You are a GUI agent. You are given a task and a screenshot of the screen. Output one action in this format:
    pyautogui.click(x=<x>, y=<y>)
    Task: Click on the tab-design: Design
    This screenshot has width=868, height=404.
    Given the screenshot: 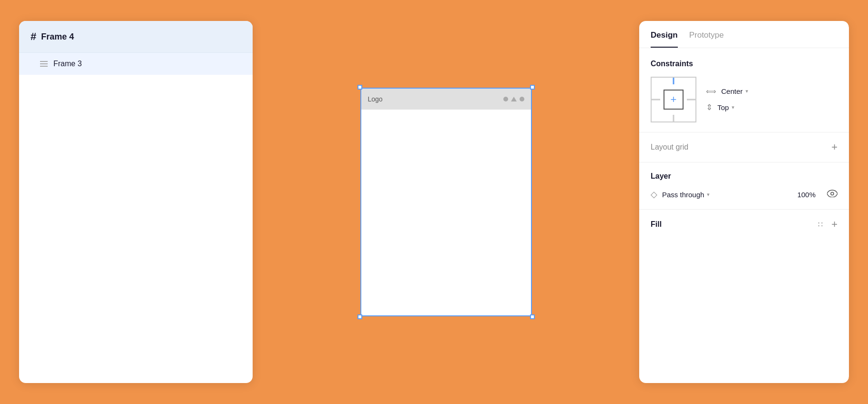 What is the action you would take?
    pyautogui.click(x=664, y=39)
    